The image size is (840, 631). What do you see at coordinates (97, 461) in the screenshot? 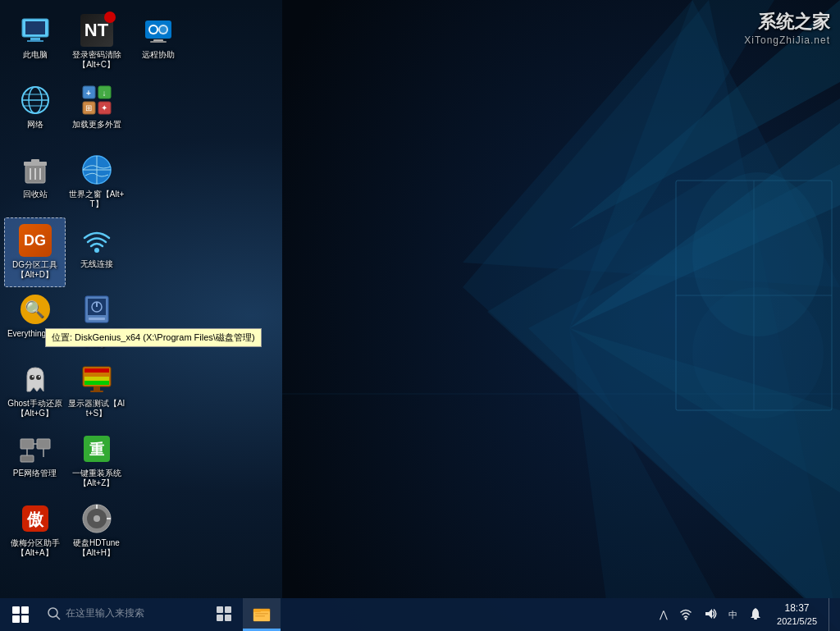
I see `icon-reinstall: 重 一键重装系统【Alt+Z】` at bounding box center [97, 461].